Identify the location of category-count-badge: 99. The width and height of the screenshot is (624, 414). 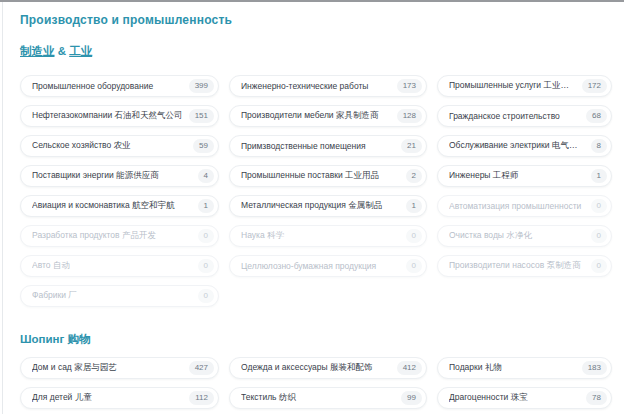
(412, 398).